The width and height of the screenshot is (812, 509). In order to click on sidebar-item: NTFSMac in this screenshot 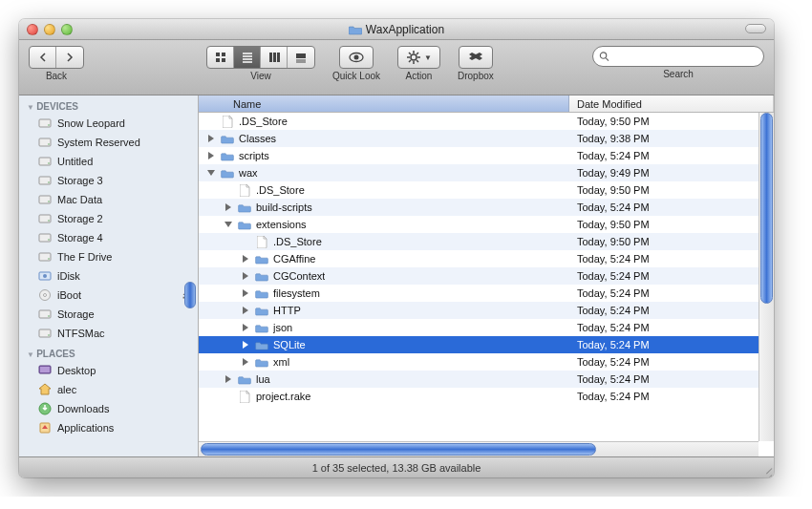, I will do `click(109, 333)`.